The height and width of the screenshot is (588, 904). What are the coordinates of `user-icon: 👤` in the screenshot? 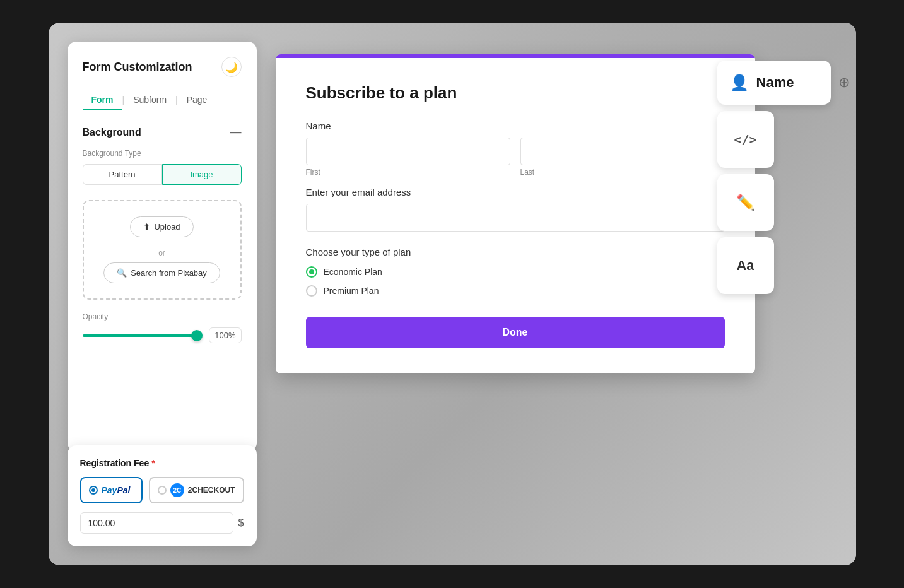 It's located at (739, 83).